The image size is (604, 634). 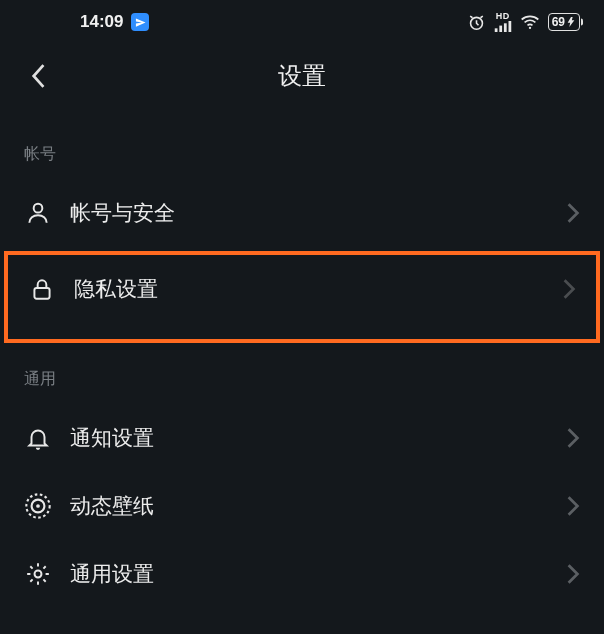 What do you see at coordinates (38, 76) in the screenshot?
I see `back-button` at bounding box center [38, 76].